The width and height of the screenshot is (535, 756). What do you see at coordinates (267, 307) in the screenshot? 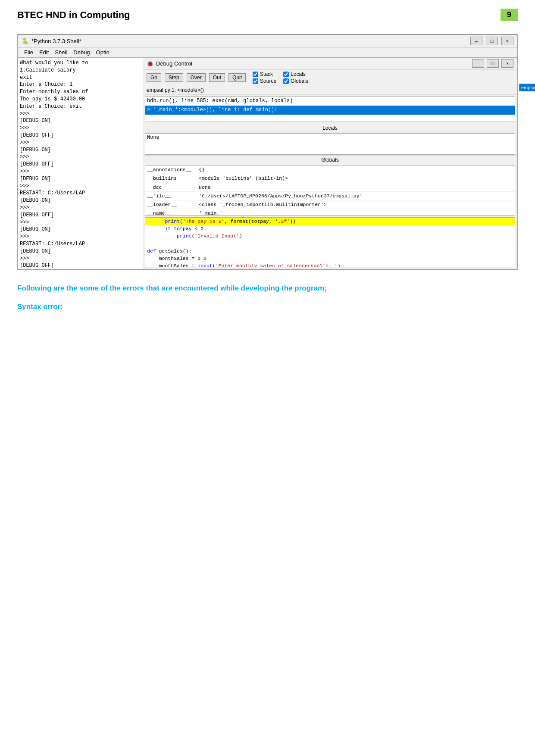
I see `syntax-error-text: Syntax error:` at bounding box center [267, 307].